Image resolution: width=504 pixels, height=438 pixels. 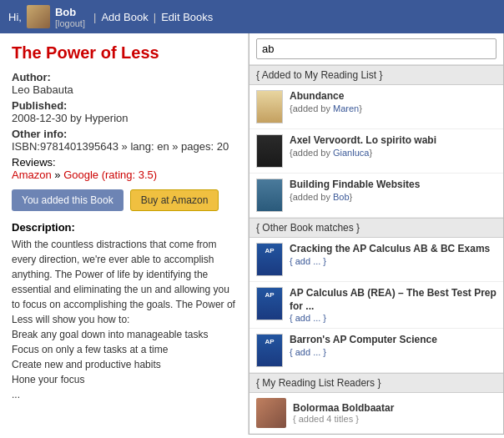 What do you see at coordinates (376, 107) in the screenshot?
I see `list-item: Abundance {added by Maren}` at bounding box center [376, 107].